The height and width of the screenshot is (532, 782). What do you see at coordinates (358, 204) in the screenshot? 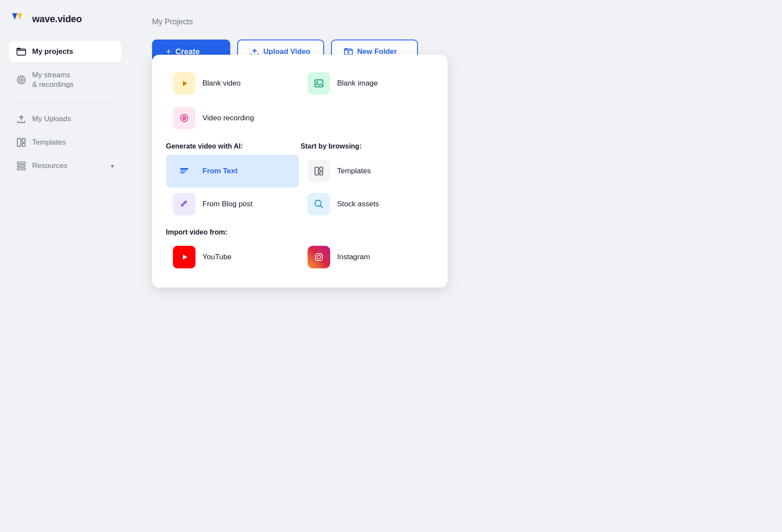
I see `stock-assets-label: Stock assets` at bounding box center [358, 204].